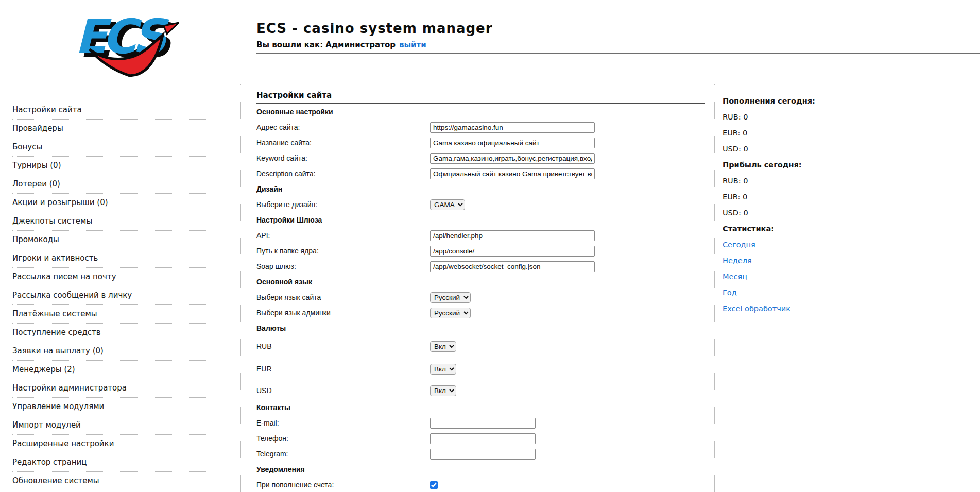  I want to click on sidebar-item-advanced: Расширенные настройки, so click(116, 444).